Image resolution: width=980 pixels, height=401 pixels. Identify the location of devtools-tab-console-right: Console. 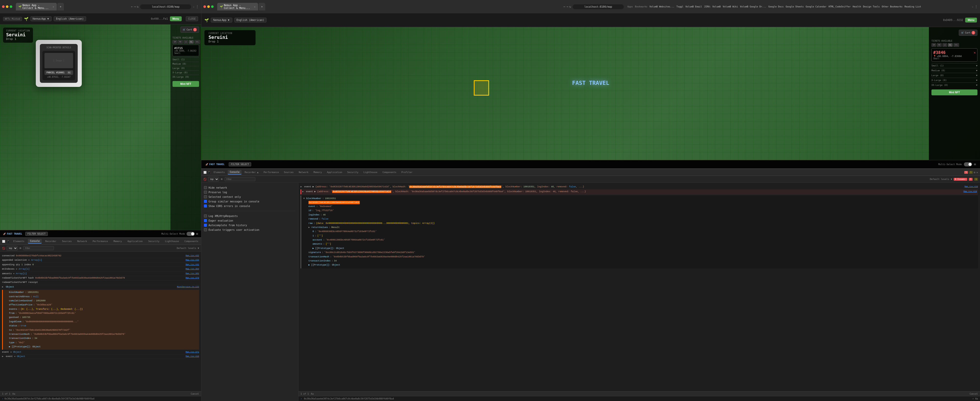
(234, 172).